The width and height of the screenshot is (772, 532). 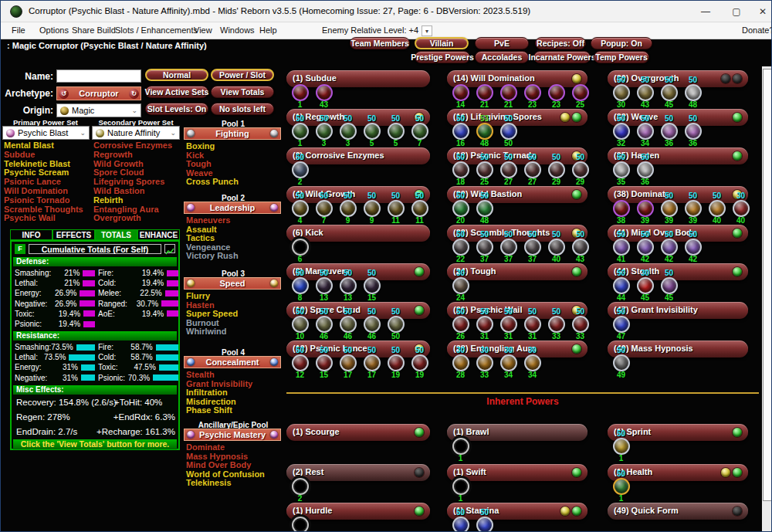 I want to click on power-list-item: Wild Bastion, so click(x=133, y=191).